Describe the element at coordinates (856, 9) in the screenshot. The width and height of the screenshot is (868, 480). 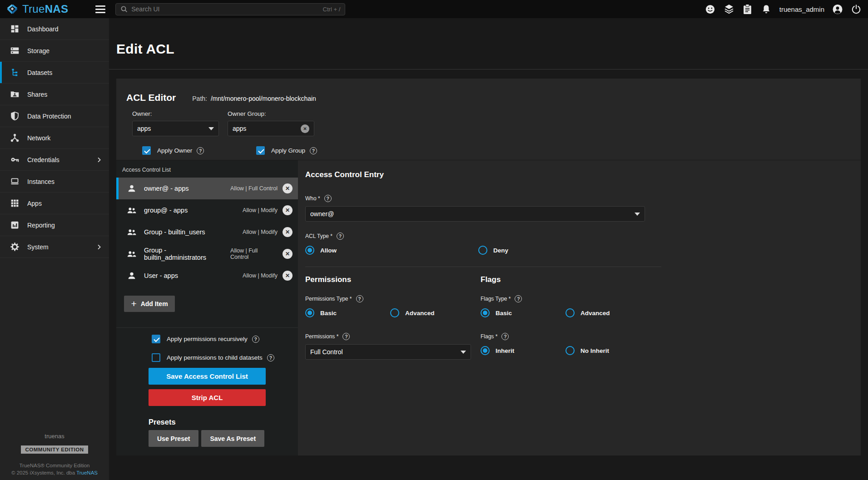
I see `power-icon` at that location.